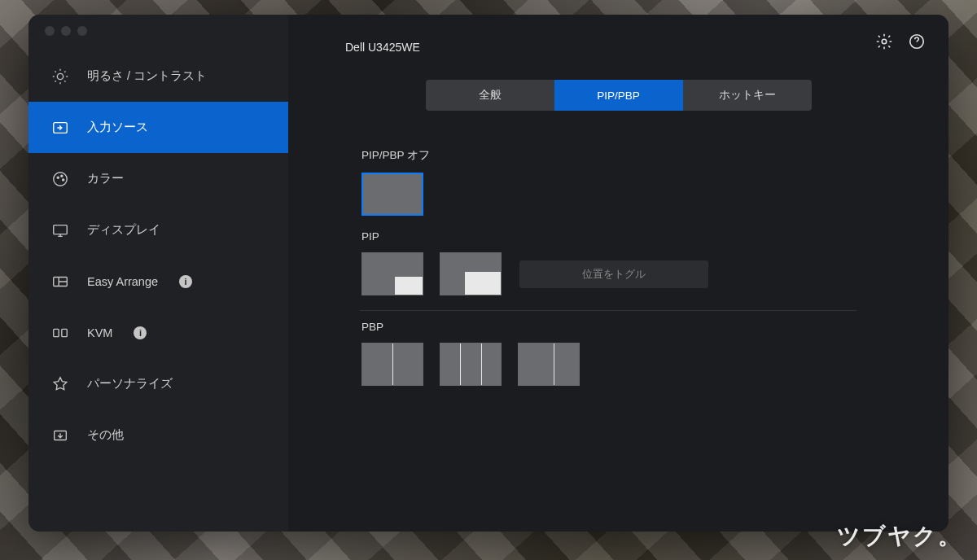 This screenshot has height=560, width=977. What do you see at coordinates (158, 38) in the screenshot?
I see `window-controls` at bounding box center [158, 38].